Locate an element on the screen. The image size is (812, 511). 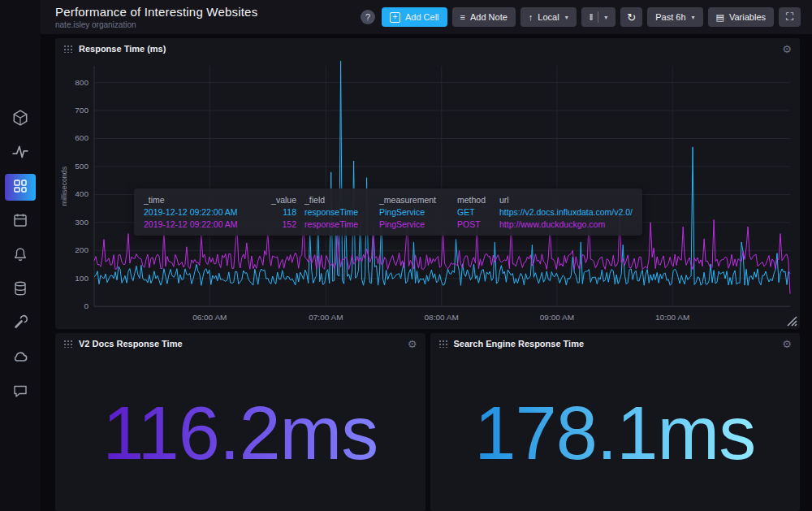
svg-text: 07:00 AM is located at coordinates (326, 317).